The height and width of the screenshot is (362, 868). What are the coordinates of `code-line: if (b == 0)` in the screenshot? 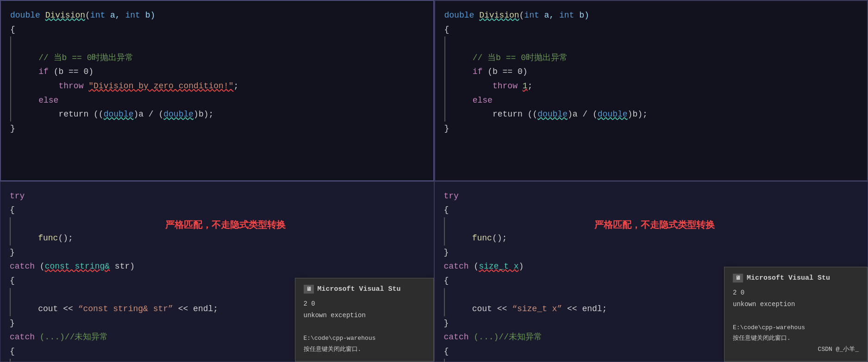 It's located at (651, 72).